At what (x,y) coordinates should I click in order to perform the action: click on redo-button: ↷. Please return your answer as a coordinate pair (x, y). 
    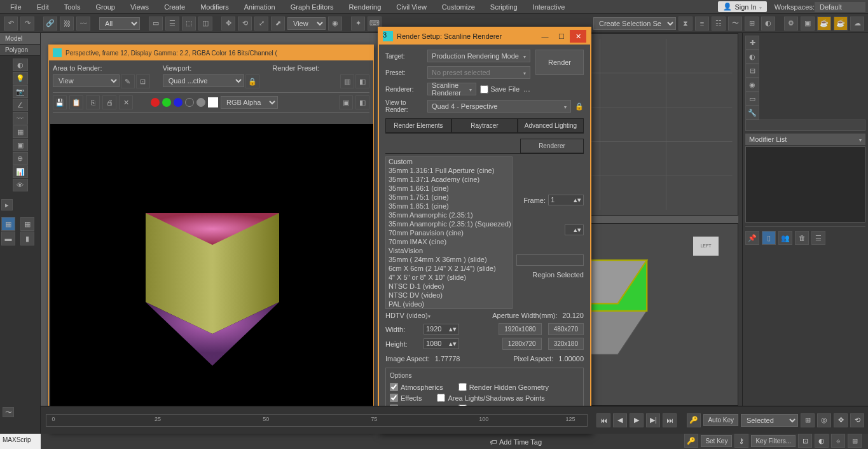
    Looking at the image, I should click on (27, 24).